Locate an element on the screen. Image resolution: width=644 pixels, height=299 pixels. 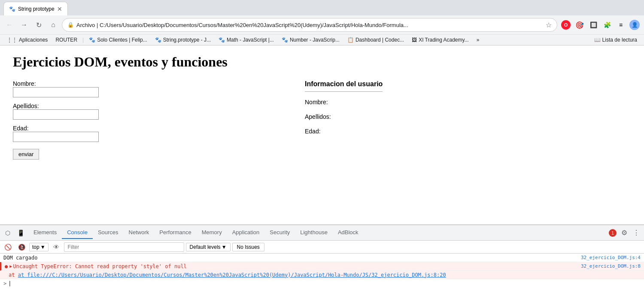
bookmark-math-js: 🐾 Math - JavaScript |... is located at coordinates (246, 40).